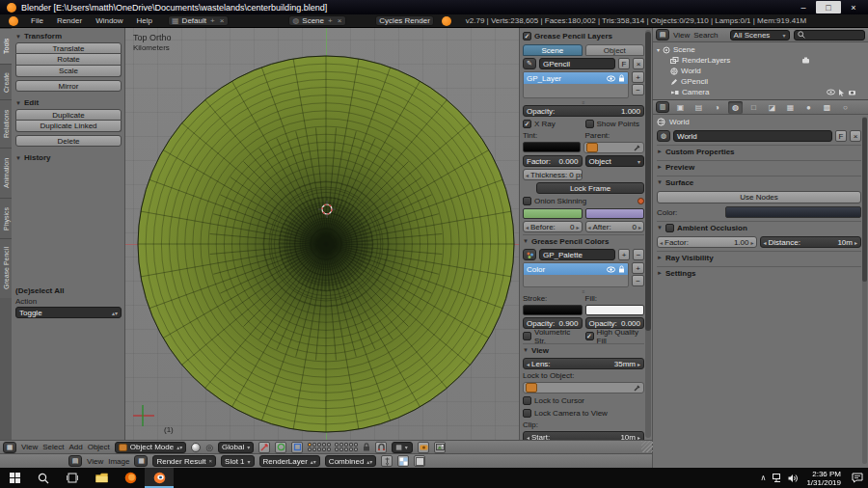  What do you see at coordinates (68, 60) in the screenshot?
I see `rotate-button: Rotate` at bounding box center [68, 60].